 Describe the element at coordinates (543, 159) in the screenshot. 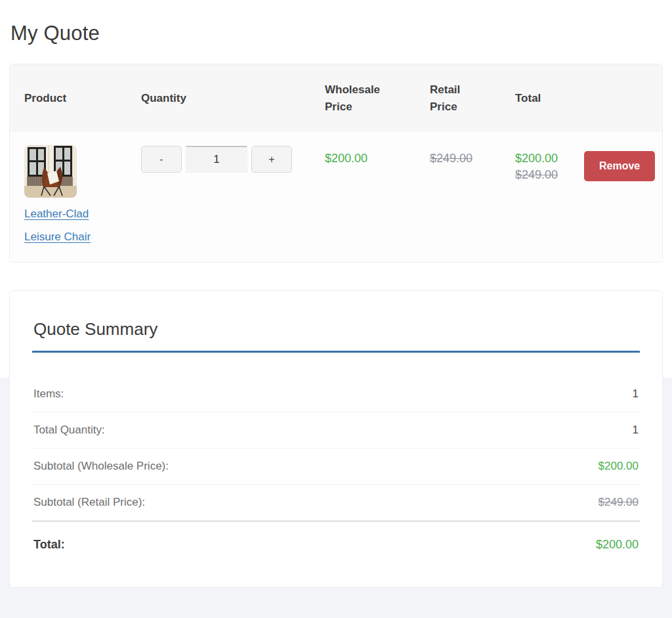

I see `total-wholesale-price: $200.00` at that location.